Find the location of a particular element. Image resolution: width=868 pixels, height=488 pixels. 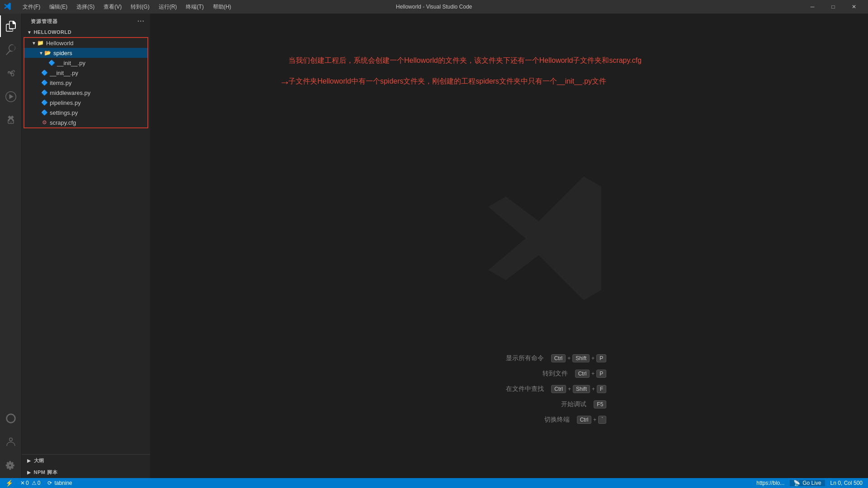

url-label: https://blo... is located at coordinates (770, 483).